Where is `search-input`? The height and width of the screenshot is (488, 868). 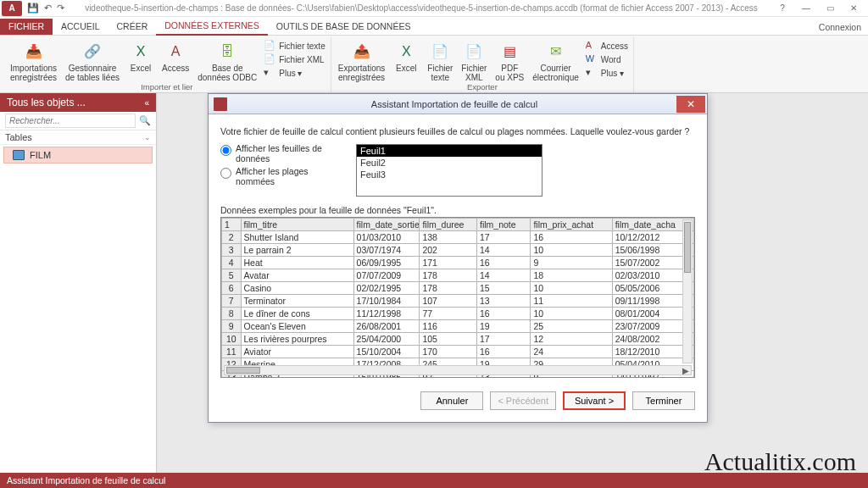 search-input is located at coordinates (70, 120).